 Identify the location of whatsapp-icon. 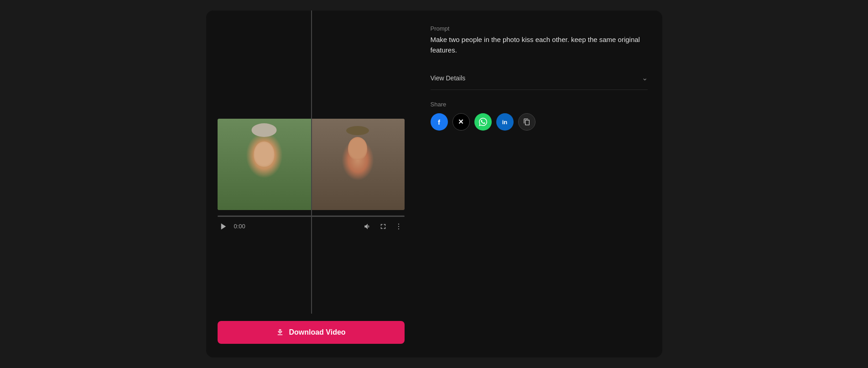
(483, 122).